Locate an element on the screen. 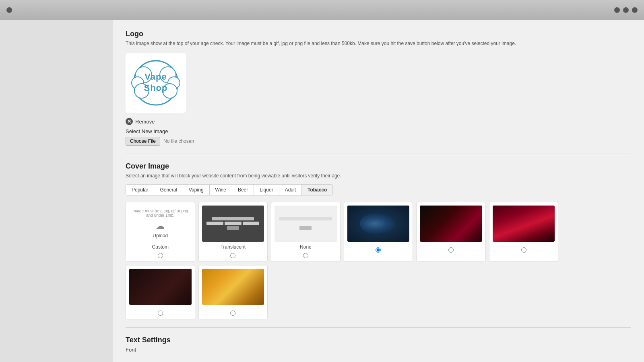 Image resolution: width=644 pixels, height=362 pixels. tab-popular: Popular is located at coordinates (140, 190).